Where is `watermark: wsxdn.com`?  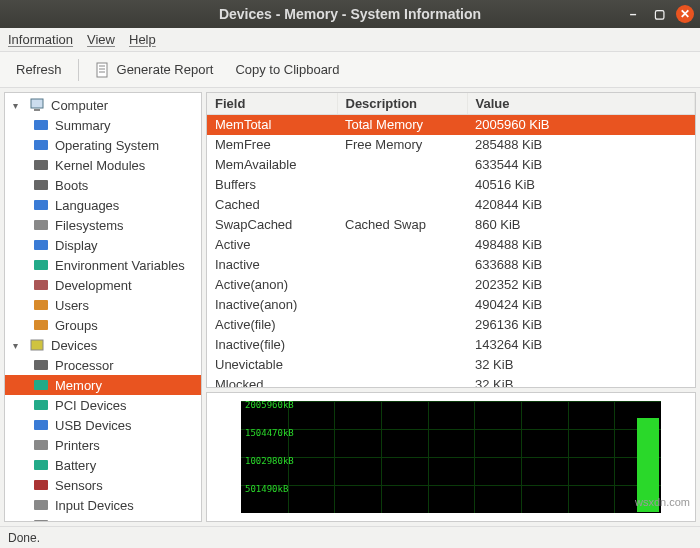
watermark: wsxdn.com is located at coordinates (662, 502).